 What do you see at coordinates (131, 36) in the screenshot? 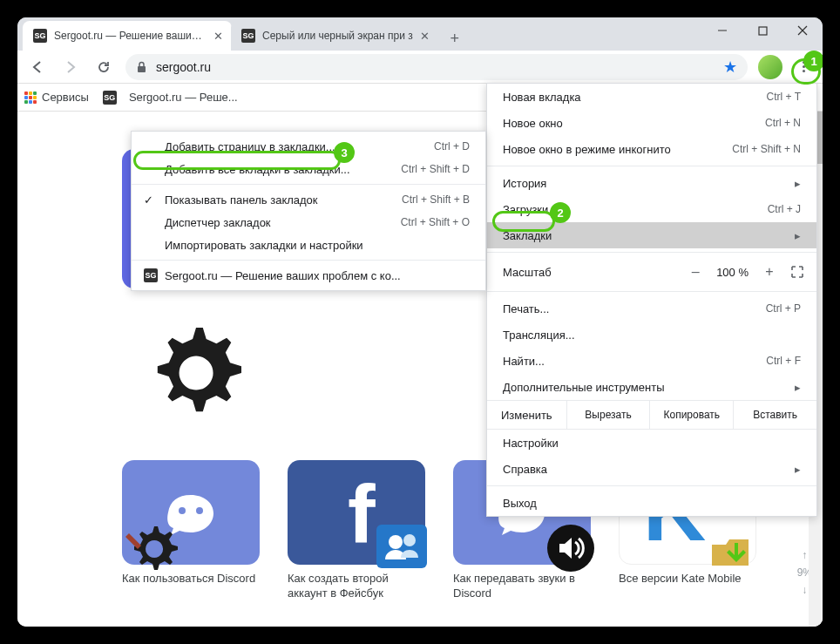
I see `tab-title: Sergoot.ru — Решение ваших пр` at bounding box center [131, 36].